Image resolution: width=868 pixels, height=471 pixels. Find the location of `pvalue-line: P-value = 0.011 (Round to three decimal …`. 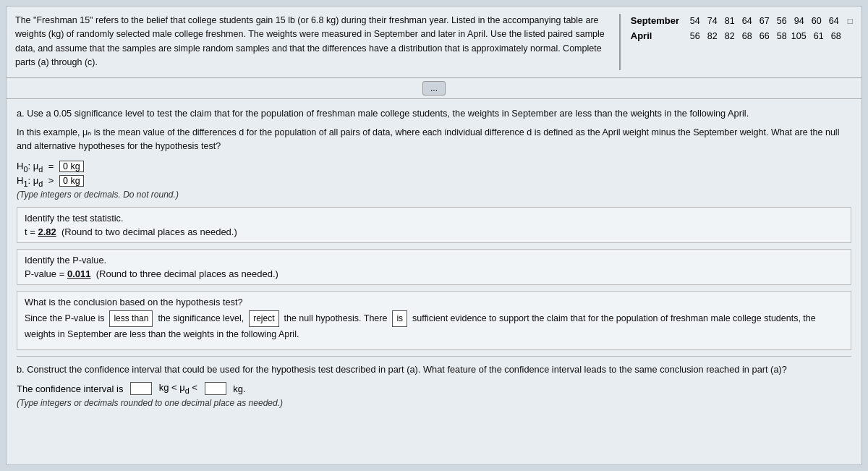

pvalue-line: P-value = 0.011 (Round to three decimal … is located at coordinates (434, 273).